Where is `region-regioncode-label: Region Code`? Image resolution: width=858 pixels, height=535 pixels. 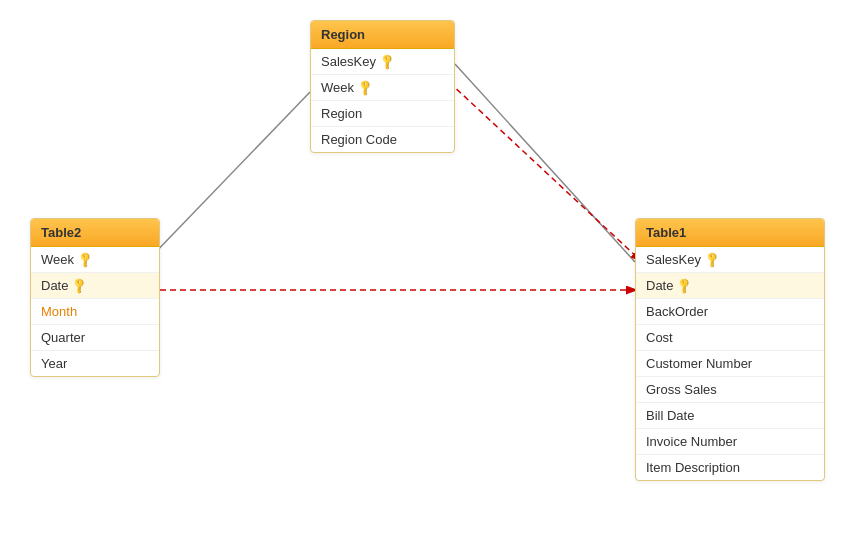
region-regioncode-label: Region Code is located at coordinates (359, 140).